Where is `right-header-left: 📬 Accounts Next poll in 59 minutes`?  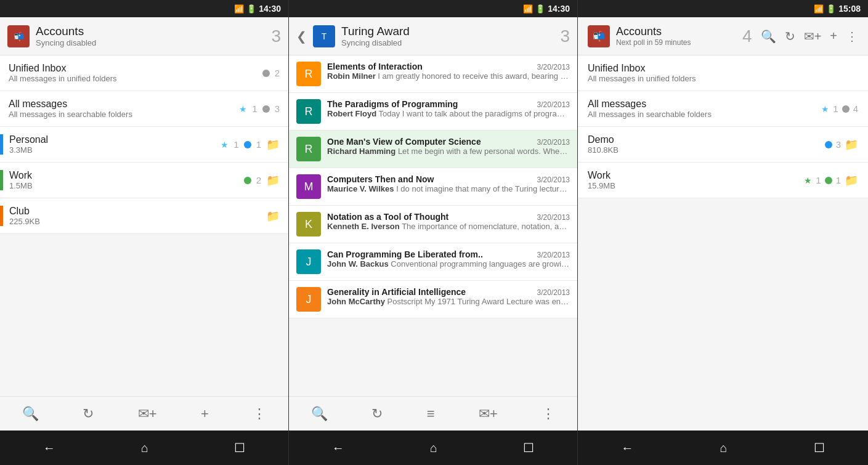
right-header-left: 📬 Accounts Next poll in 59 minutes is located at coordinates (639, 36).